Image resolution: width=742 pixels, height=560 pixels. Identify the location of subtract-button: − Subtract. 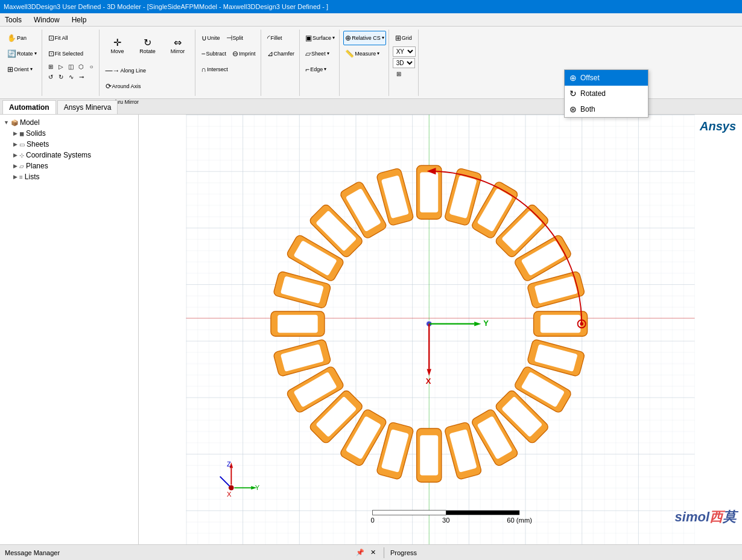
(214, 54).